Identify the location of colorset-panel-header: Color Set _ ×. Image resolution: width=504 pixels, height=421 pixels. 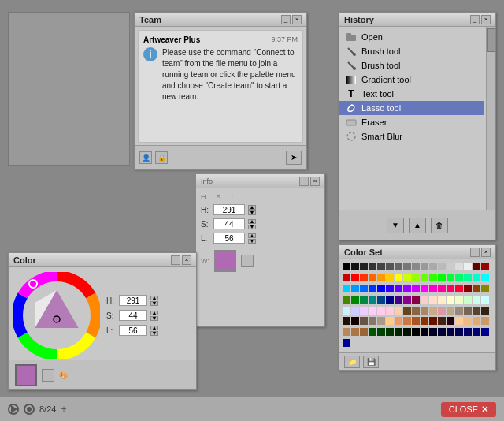
(417, 252).